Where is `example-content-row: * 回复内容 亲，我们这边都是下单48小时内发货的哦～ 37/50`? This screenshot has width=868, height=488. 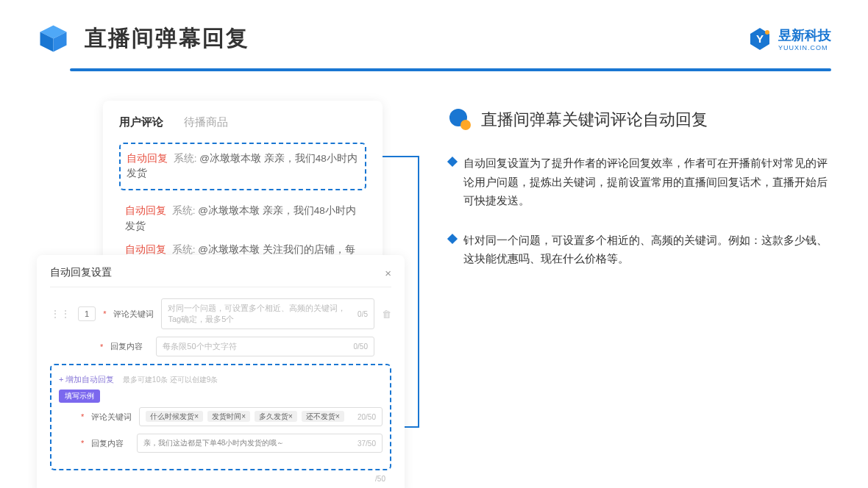
example-content-row: * 回复内容 亲，我们这边都是下单48小时内发货的哦～ 37/50 is located at coordinates (221, 443).